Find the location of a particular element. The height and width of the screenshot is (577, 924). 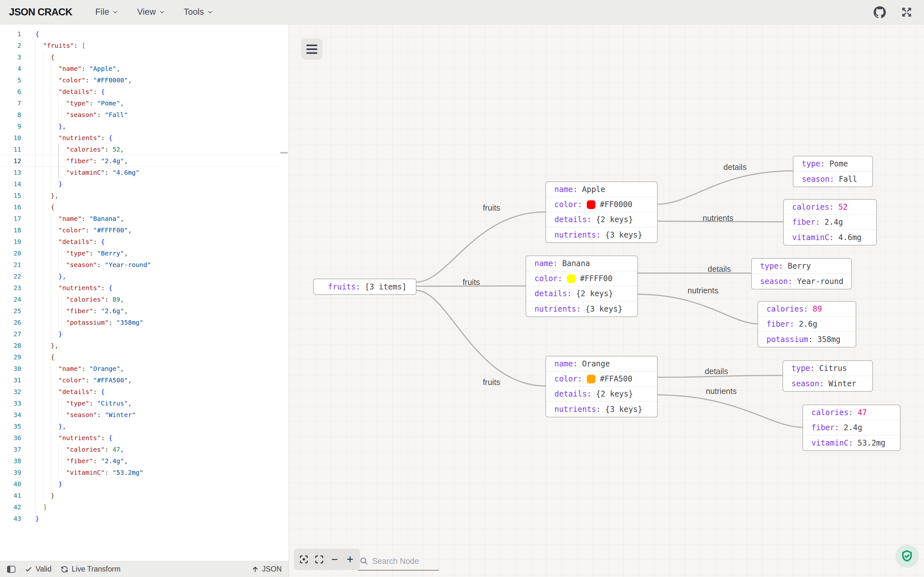

editor-line: 17"name": "Banana", is located at coordinates (144, 219).